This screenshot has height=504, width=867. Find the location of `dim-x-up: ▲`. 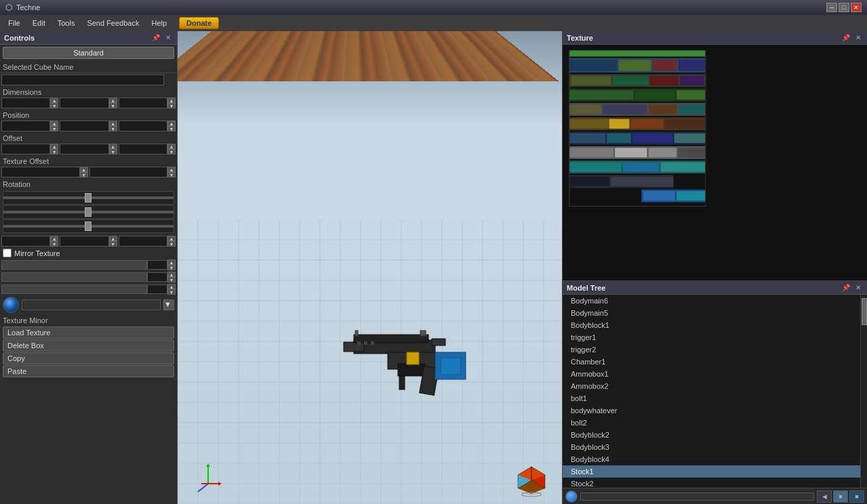

dim-x-up: ▲ is located at coordinates (54, 100).